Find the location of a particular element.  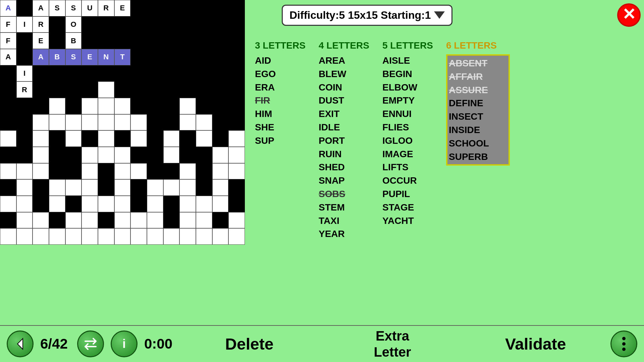

word-ASSURE: ASSURE is located at coordinates (478, 90).